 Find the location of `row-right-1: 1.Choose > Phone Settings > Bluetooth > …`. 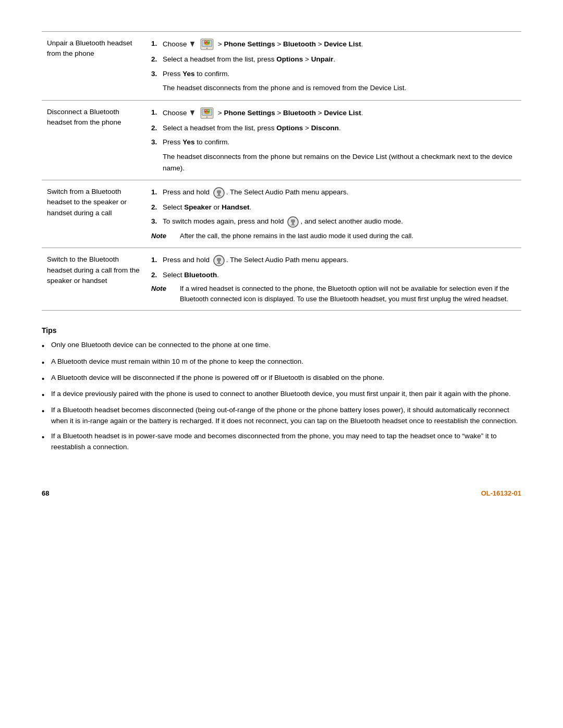

row-right-1: 1.Choose > Phone Settings > Bluetooth > … is located at coordinates (334, 140).